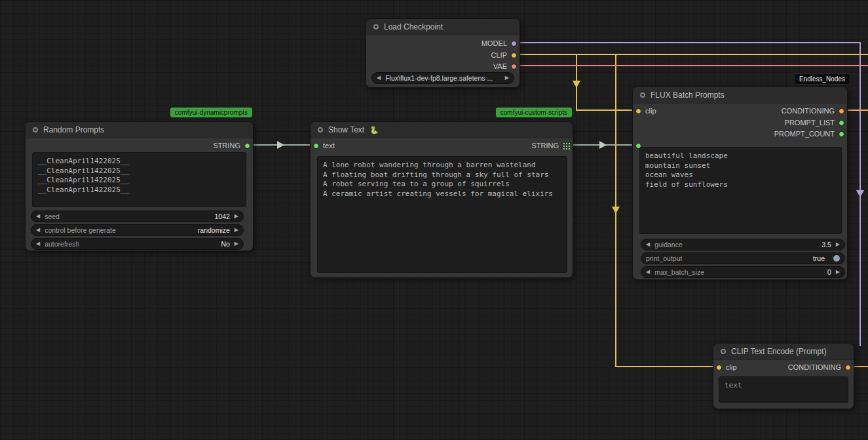  What do you see at coordinates (413, 27) in the screenshot?
I see `node-title: Load Checkpoint` at bounding box center [413, 27].